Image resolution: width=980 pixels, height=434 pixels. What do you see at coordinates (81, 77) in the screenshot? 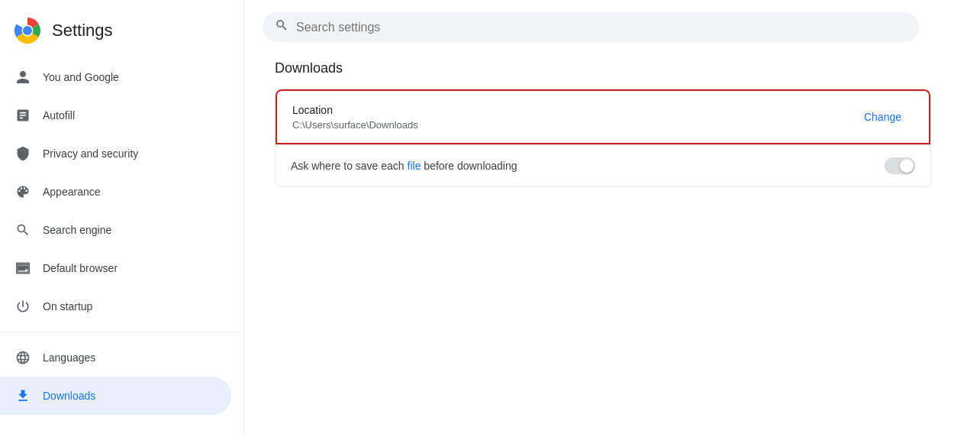
I see `sidebar-item-label-you-and-google: You and Google` at bounding box center [81, 77].